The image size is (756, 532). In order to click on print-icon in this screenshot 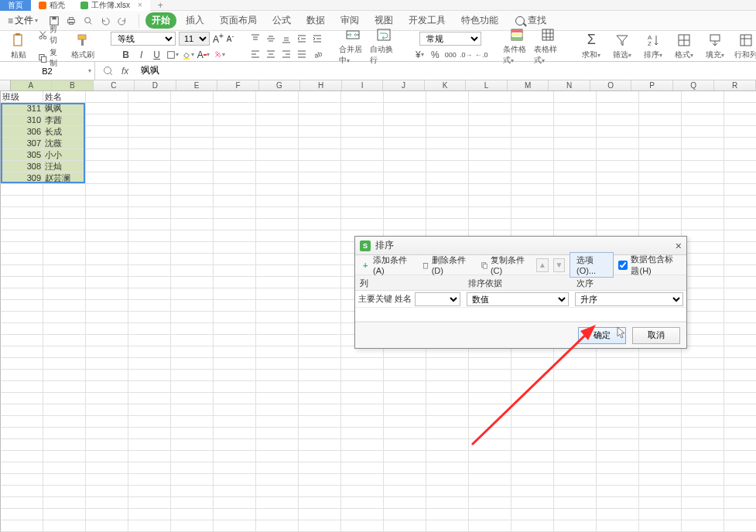, I will do `click(71, 21)`.